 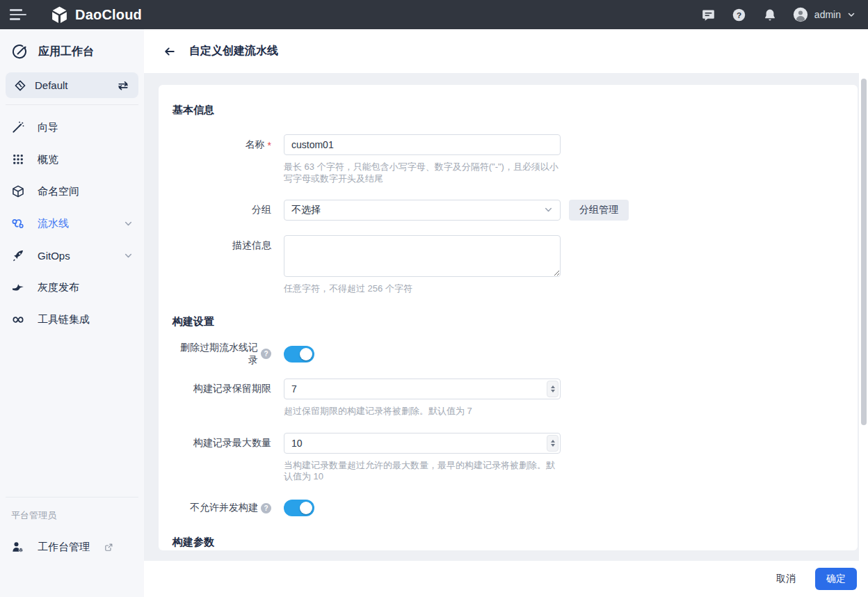 What do you see at coordinates (18, 223) in the screenshot?
I see `pipeline-icon` at bounding box center [18, 223].